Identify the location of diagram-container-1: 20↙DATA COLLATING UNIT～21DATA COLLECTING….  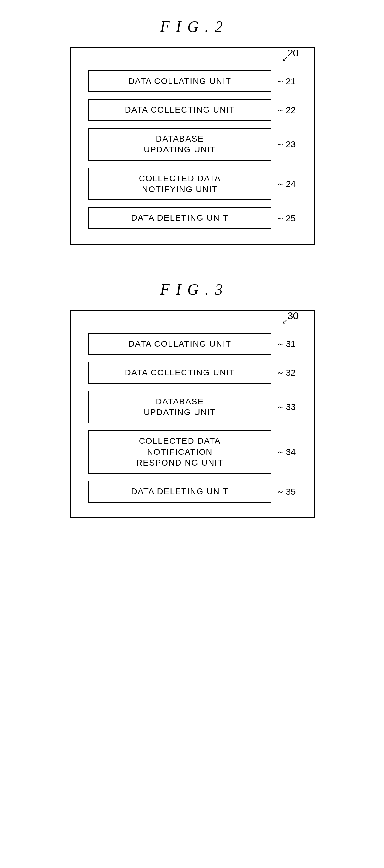
(192, 146).